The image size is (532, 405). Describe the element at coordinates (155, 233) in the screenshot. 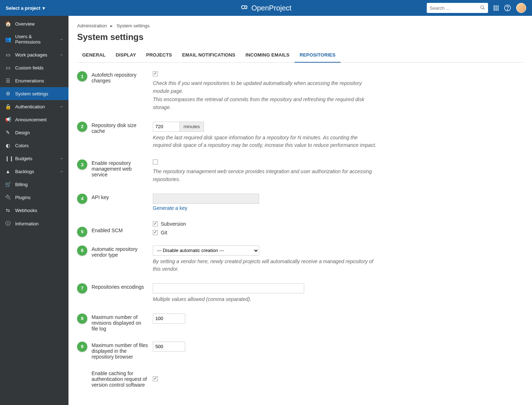

I see `checkbox-scm-git` at that location.